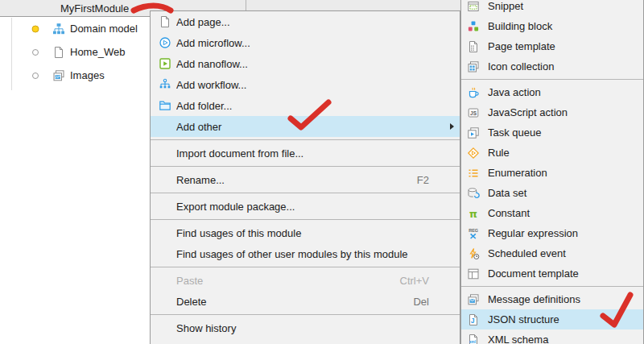 The image size is (644, 344). What do you see at coordinates (552, 92) in the screenshot?
I see `menu-item-java-action: Java action` at bounding box center [552, 92].